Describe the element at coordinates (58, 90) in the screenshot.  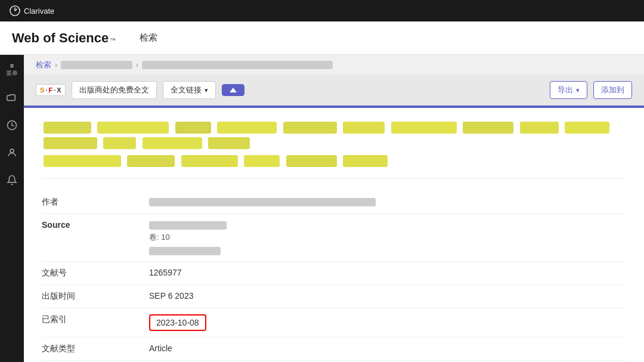
I see `sfx-x: X` at that location.